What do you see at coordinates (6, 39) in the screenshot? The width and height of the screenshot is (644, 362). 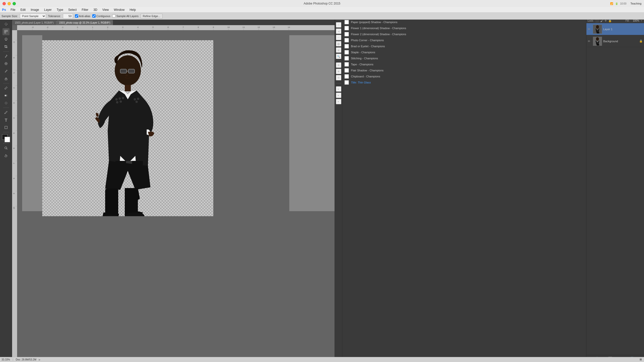 I see `lasso-tool` at bounding box center [6, 39].